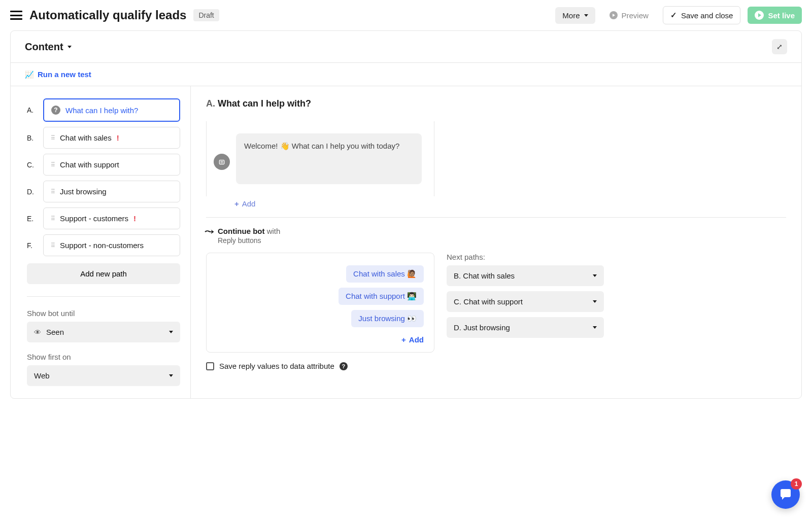 Image resolution: width=812 pixels, height=521 pixels. I want to click on reply-button: Chat with sales 🙋🏽, so click(385, 274).